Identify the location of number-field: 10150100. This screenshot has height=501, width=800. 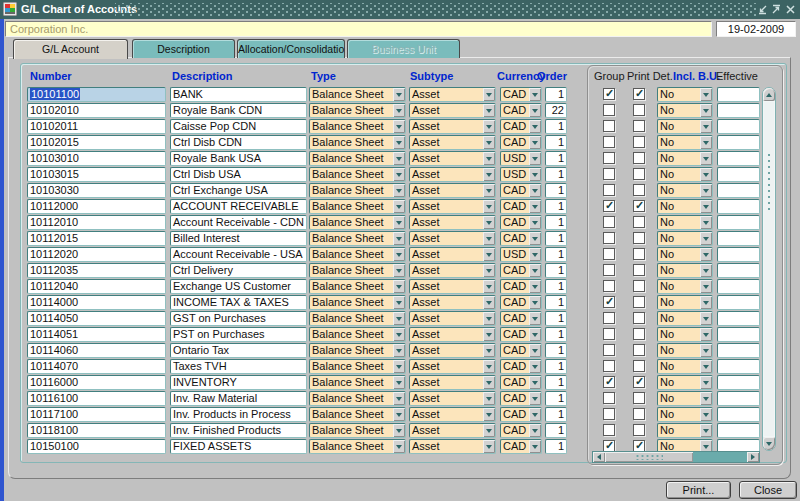
(96, 446).